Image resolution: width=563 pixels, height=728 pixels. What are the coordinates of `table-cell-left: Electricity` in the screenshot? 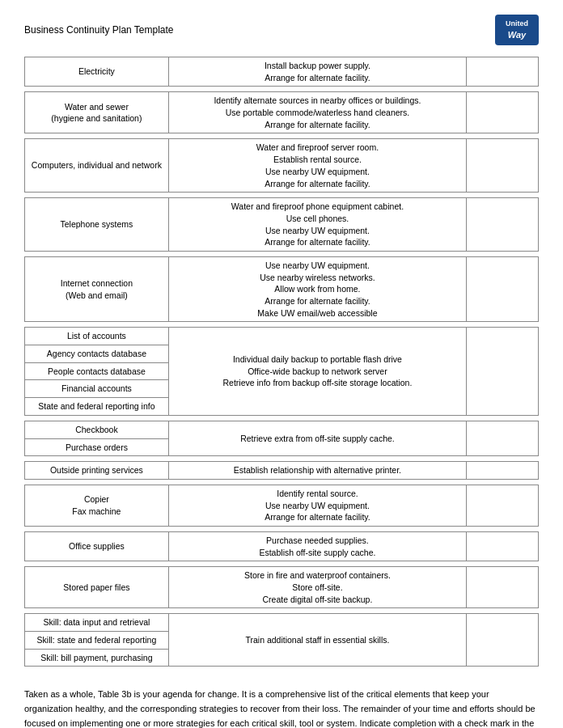 It's located at (97, 72).